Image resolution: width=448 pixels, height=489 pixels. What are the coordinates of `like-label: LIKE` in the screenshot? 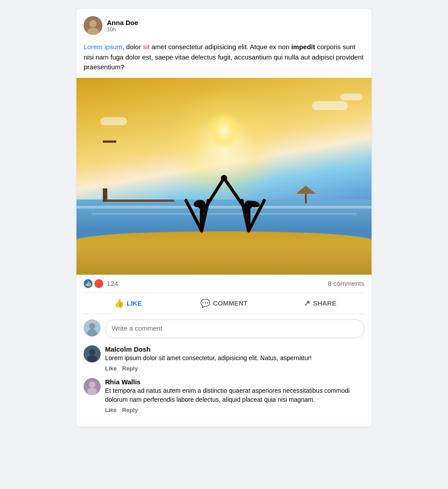 It's located at (134, 303).